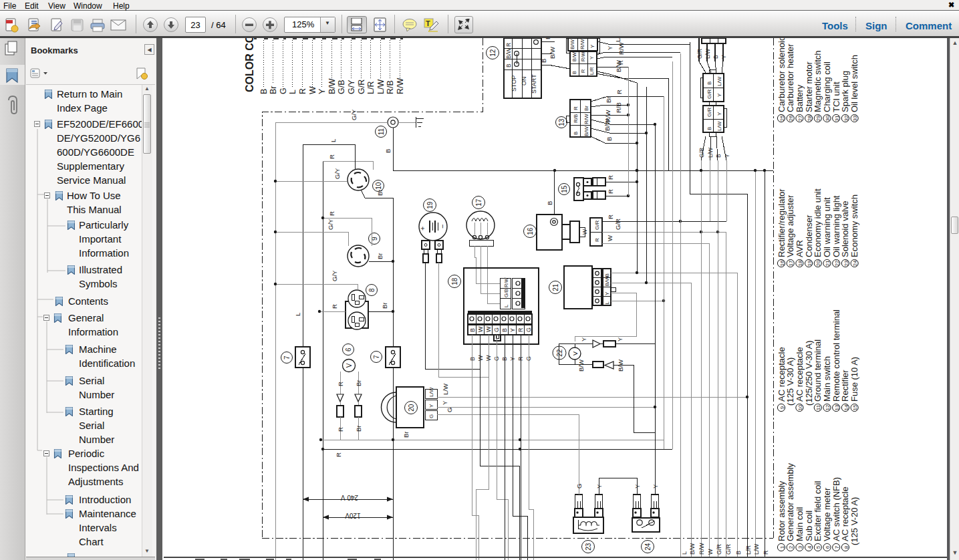 The width and height of the screenshot is (959, 560). What do you see at coordinates (854, 521) in the screenshot?
I see `svg-text: (125 V-20 A)` at bounding box center [854, 521].